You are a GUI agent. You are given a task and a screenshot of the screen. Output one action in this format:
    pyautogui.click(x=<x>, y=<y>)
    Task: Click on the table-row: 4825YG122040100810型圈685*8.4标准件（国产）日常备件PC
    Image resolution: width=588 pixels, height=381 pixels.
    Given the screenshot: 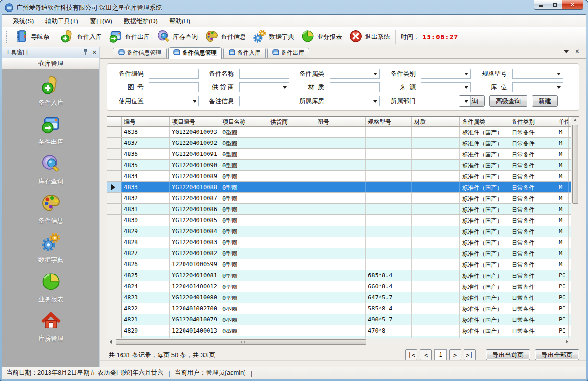 What is the action you would take?
    pyautogui.click(x=339, y=275)
    